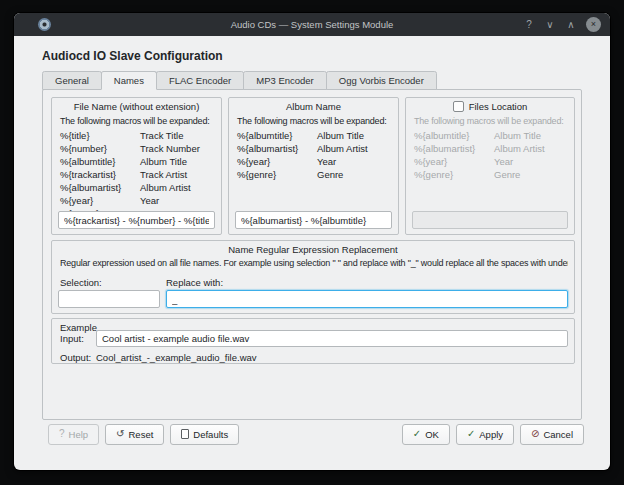 The width and height of the screenshot is (624, 485). I want to click on window-controls: ? ∨ ∧ ×, so click(562, 24).